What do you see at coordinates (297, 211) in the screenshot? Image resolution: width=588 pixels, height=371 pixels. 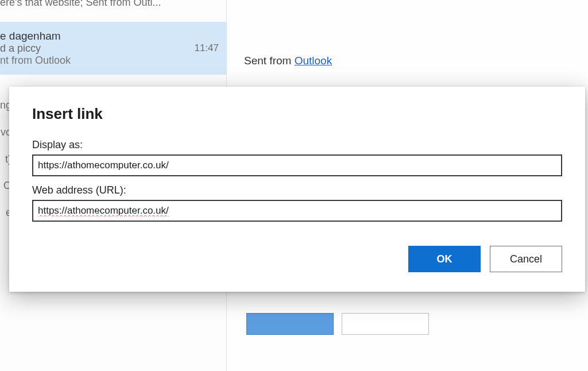 I see `url-input` at bounding box center [297, 211].